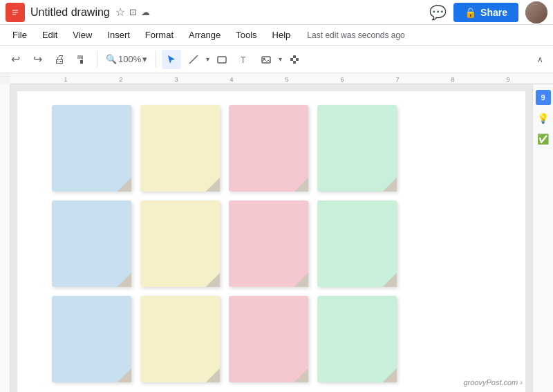 This screenshot has height=392, width=553. I want to click on title-bar: Untitled drawing ☆ ⊡ ☁ 💬 🔒 Share, so click(276, 12).